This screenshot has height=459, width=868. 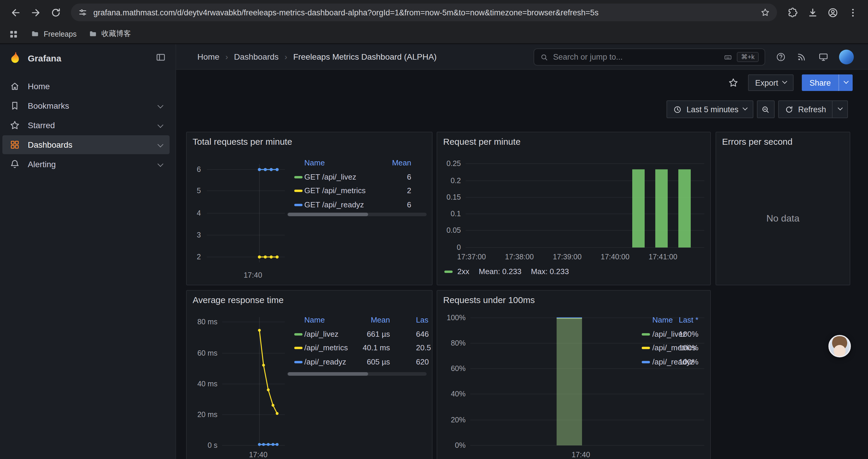 I want to click on legend-header: Last *, so click(x=672, y=320).